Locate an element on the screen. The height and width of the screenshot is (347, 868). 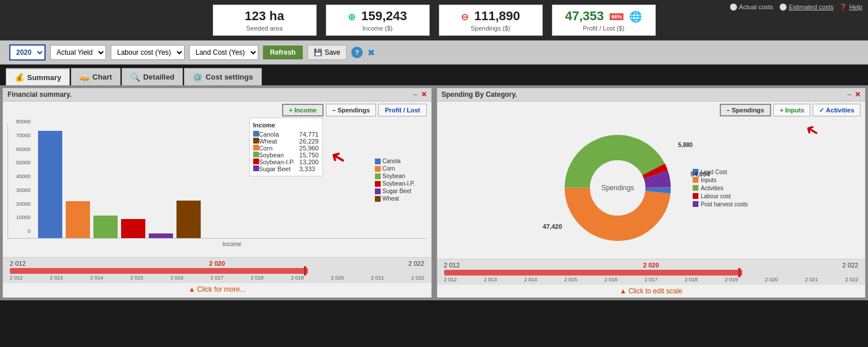
spending-timeline-labels: 2 012 2 020 2 022 is located at coordinates (652, 265).